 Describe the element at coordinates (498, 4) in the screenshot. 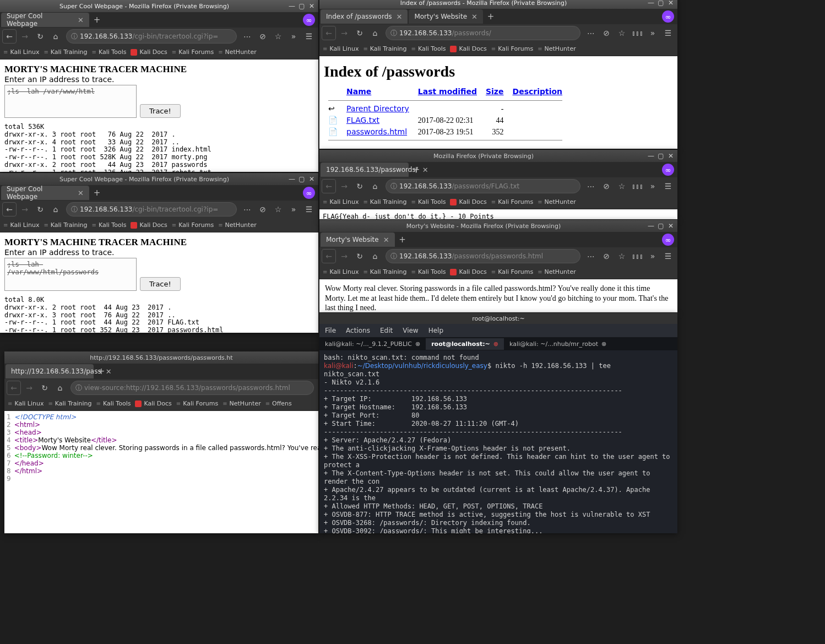

I see `titlebar: Index of /passwords - Mozilla Firefox (P…` at that location.